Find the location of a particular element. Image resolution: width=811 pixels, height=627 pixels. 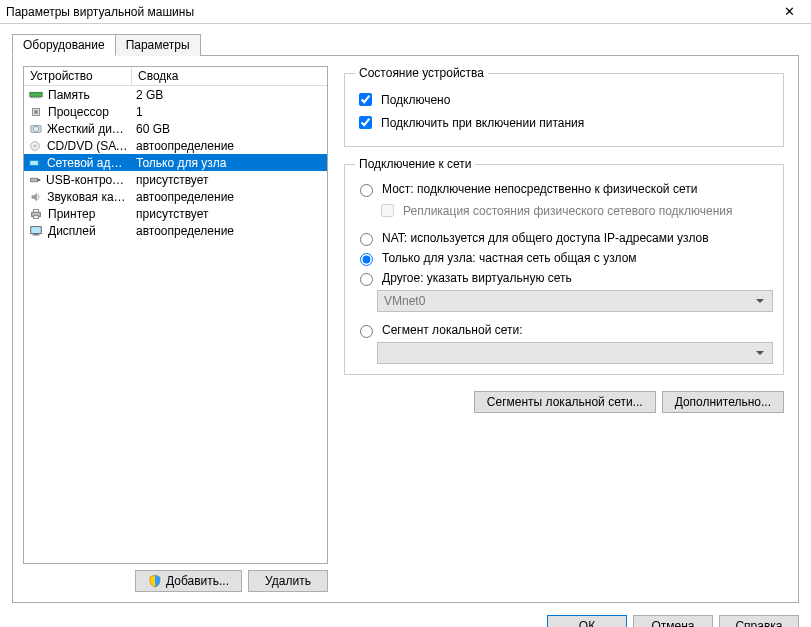

network-legend: Подключение к сети is located at coordinates (415, 164).